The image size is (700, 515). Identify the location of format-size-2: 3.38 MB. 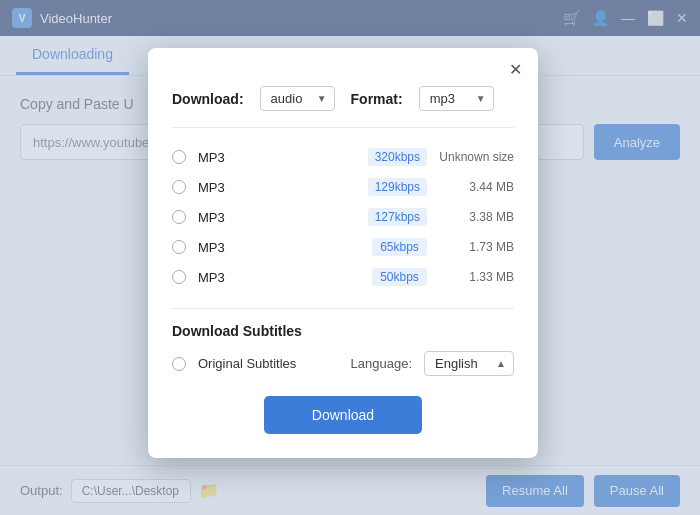
(476, 217).